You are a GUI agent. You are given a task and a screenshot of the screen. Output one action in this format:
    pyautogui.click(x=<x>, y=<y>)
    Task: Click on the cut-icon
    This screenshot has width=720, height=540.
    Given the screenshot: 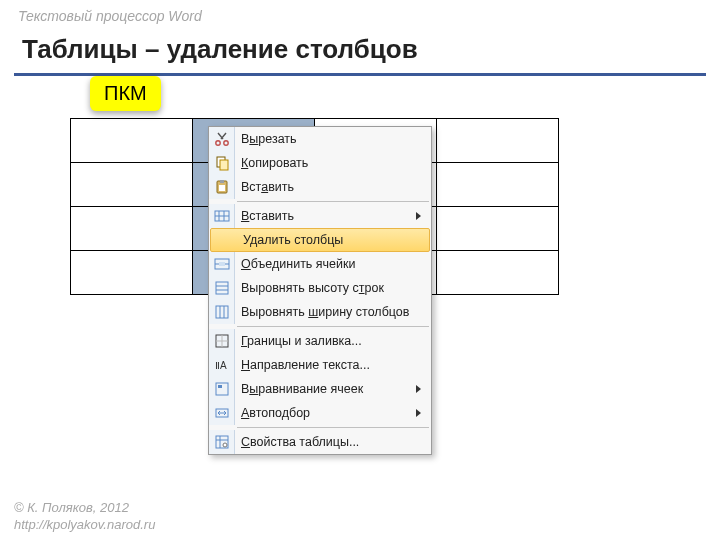 What is the action you would take?
    pyautogui.click(x=222, y=139)
    